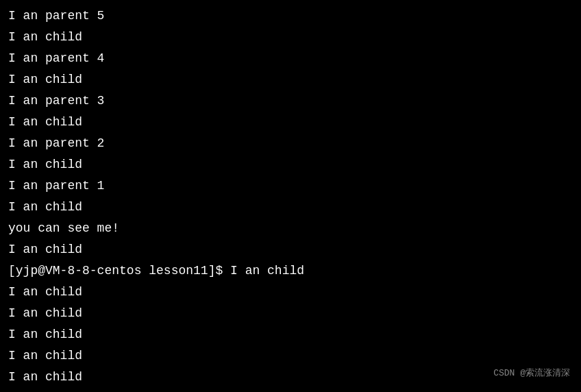 This screenshot has width=581, height=392. What do you see at coordinates (290, 144) in the screenshot?
I see `terminal-line: I an parent 2` at bounding box center [290, 144].